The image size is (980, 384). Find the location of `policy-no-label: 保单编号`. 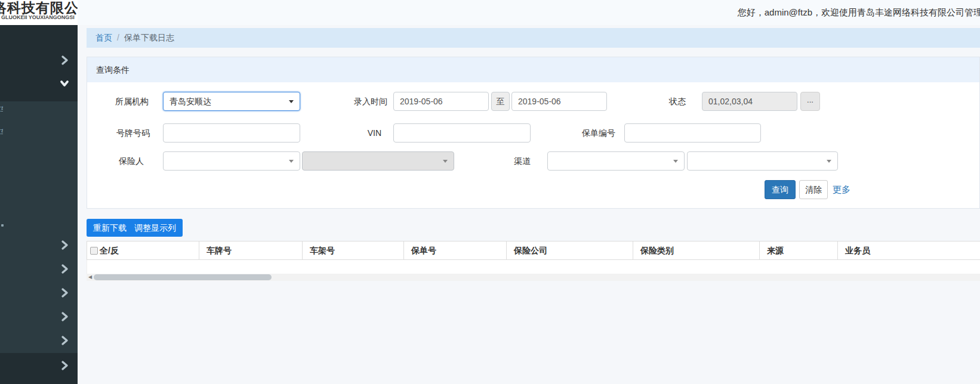

policy-no-label: 保单编号 is located at coordinates (585, 133).